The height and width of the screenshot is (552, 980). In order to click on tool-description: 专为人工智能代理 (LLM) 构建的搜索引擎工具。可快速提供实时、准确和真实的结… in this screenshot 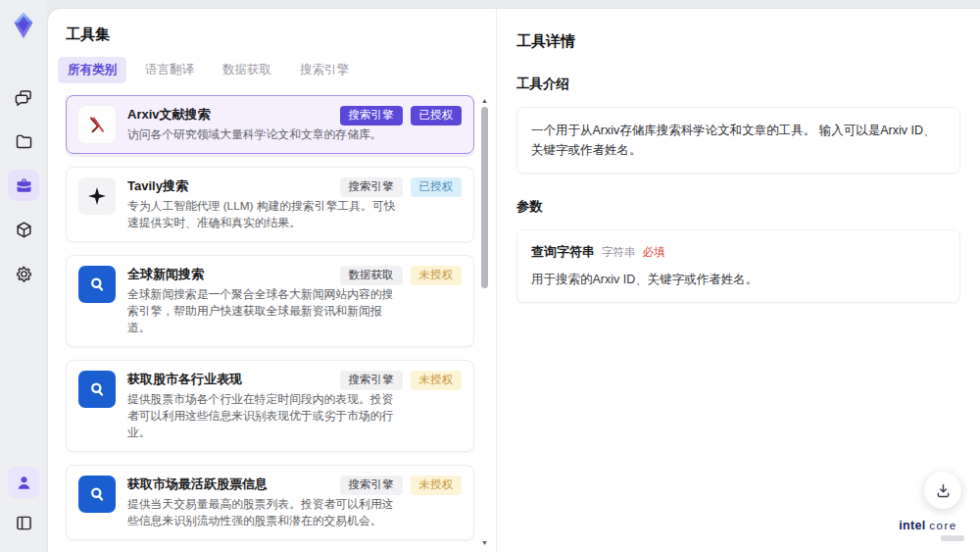, I will do `click(266, 215)`.